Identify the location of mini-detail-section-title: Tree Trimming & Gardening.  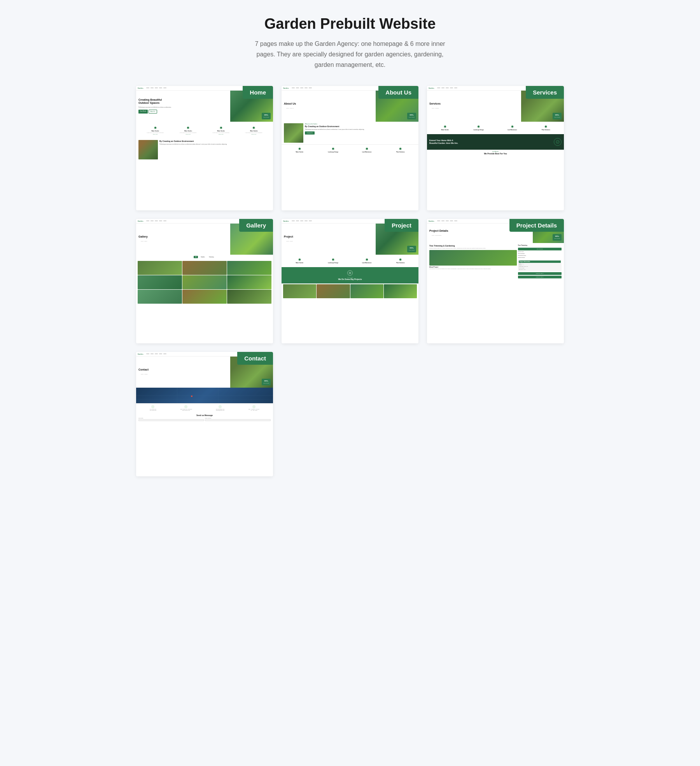
(473, 246).